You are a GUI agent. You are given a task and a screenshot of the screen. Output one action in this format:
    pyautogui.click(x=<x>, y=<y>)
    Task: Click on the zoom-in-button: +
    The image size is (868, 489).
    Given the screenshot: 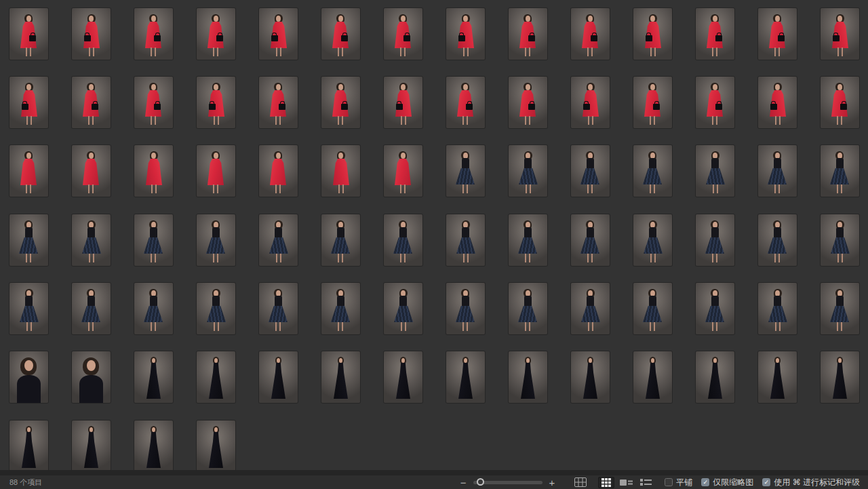 What is the action you would take?
    pyautogui.click(x=552, y=483)
    